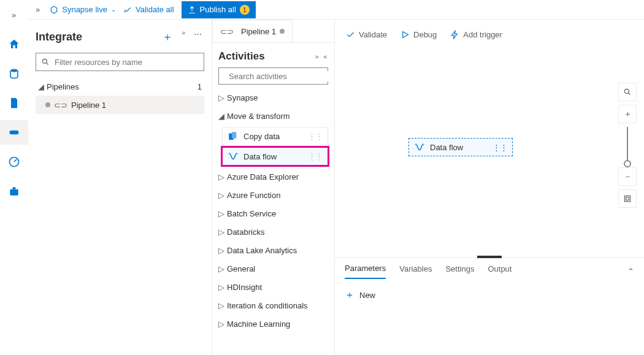 This screenshot has width=644, height=355. I want to click on workspace-selector: Synapse live ⌄, so click(83, 10).